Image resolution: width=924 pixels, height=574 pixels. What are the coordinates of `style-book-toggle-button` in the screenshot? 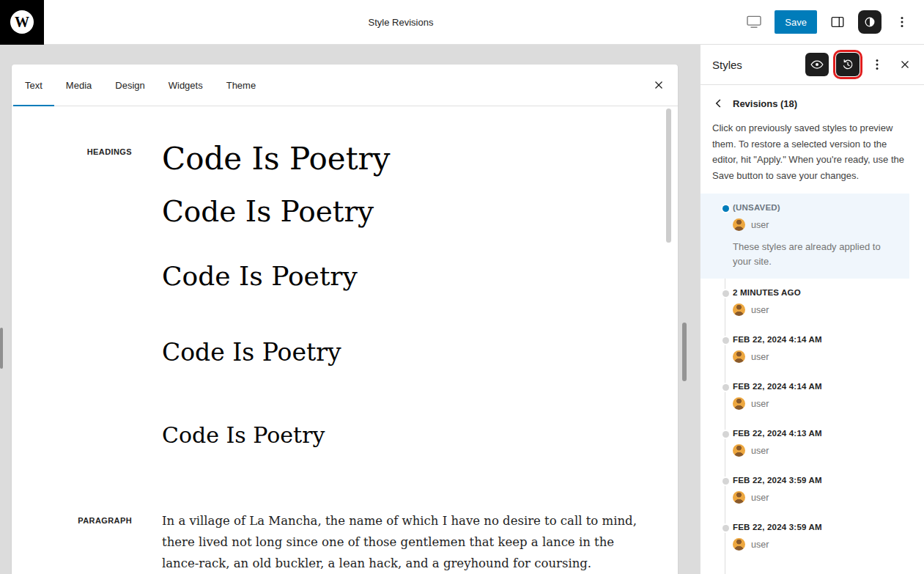 It's located at (817, 65).